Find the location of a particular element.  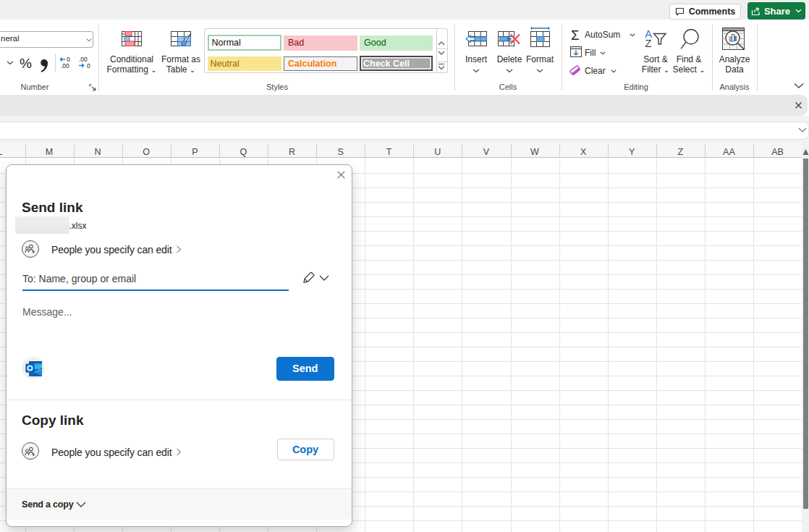

svg-text: .00 is located at coordinates (65, 66).